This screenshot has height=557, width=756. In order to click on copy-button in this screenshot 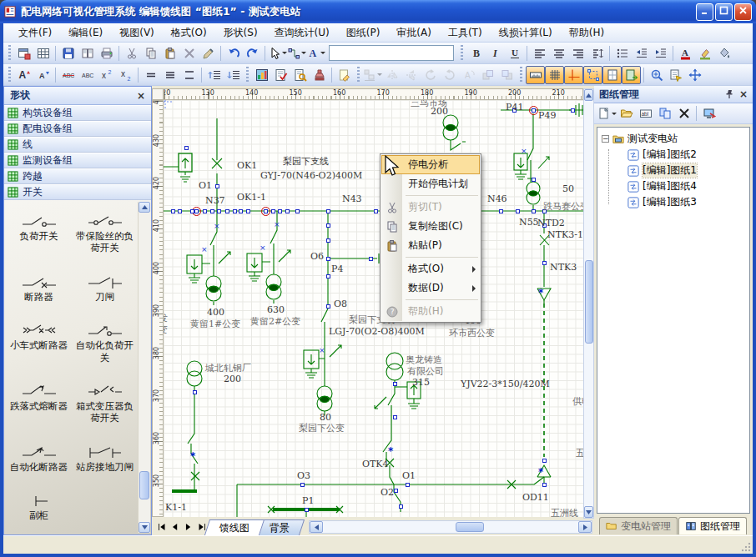, I will do `click(150, 53)`.